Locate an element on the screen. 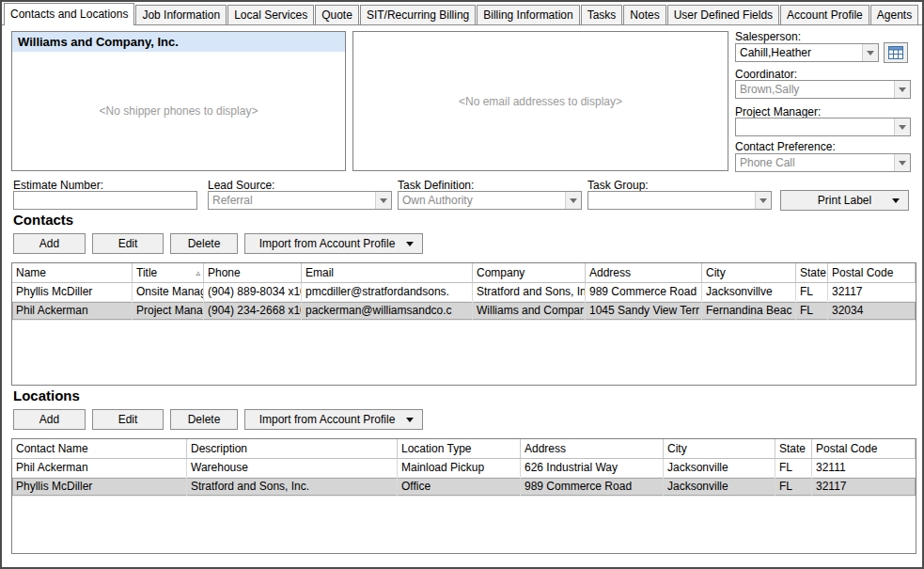  sort-ascending-icon: ▵ is located at coordinates (197, 273).